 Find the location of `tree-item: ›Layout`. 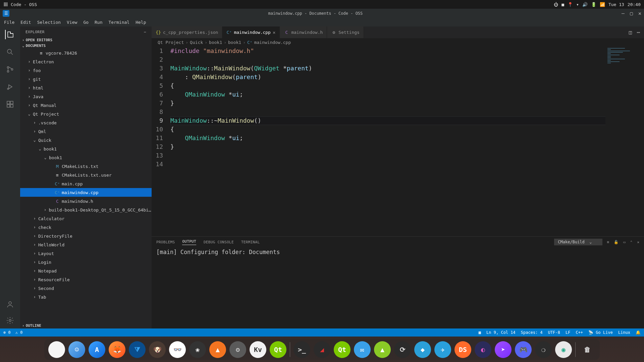

tree-item: ›Layout is located at coordinates (86, 253).